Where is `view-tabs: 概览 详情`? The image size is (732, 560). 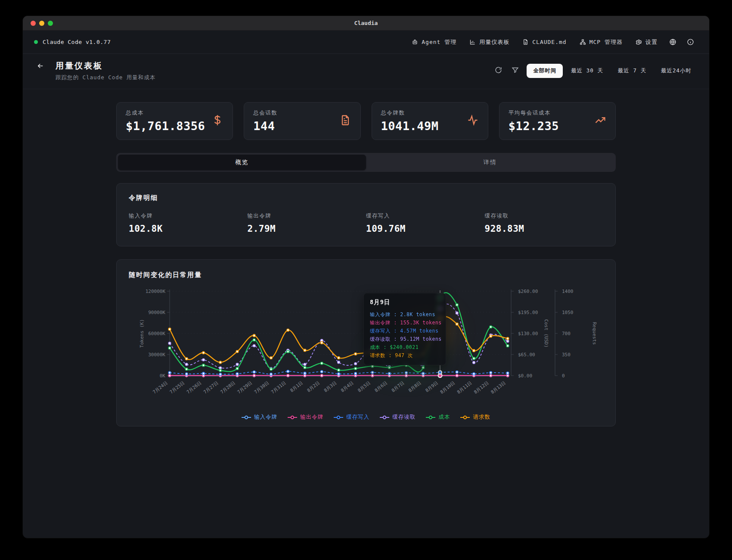 view-tabs: 概览 详情 is located at coordinates (366, 162).